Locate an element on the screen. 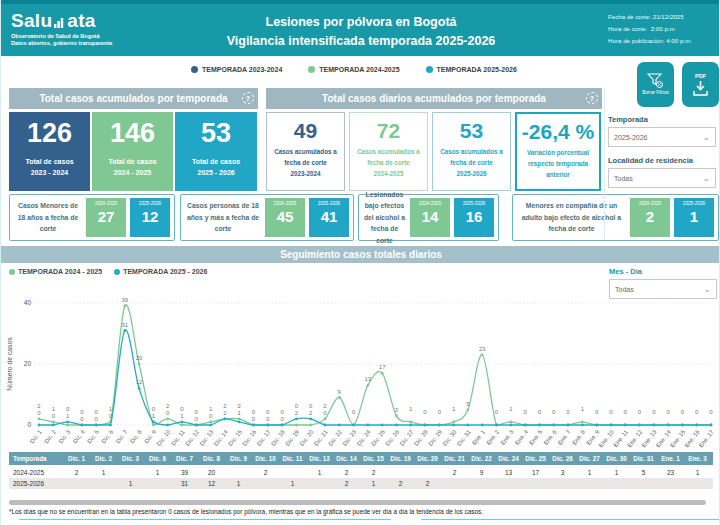 This screenshot has width=720, height=525. svg-text: Dic. 11 is located at coordinates (178, 438).